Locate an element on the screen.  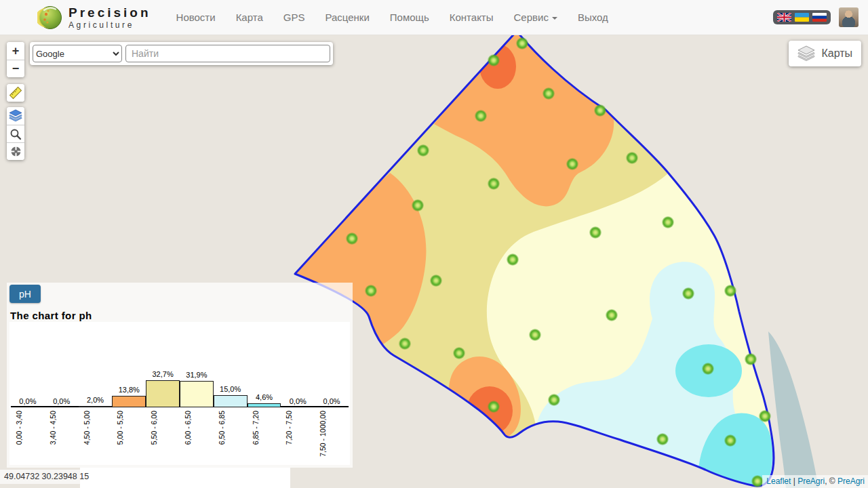
maps-layers-button: Карты is located at coordinates (825, 54).